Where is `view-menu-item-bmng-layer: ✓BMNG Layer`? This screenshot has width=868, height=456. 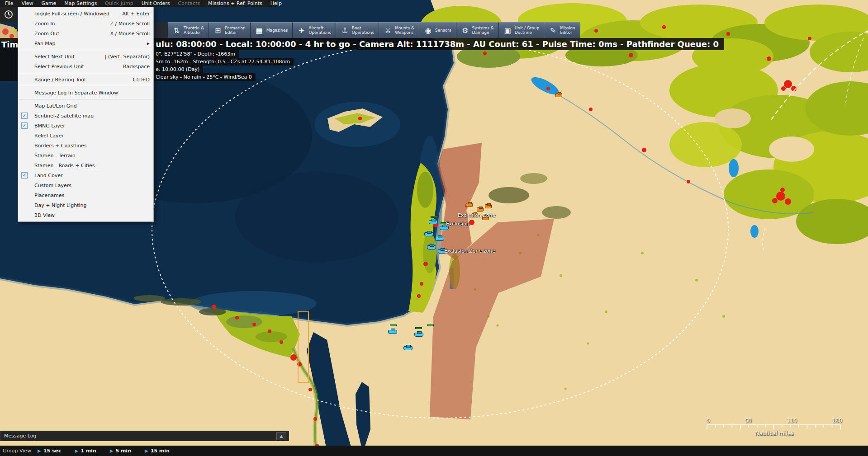 view-menu-item-bmng-layer: ✓BMNG Layer is located at coordinates (86, 126).